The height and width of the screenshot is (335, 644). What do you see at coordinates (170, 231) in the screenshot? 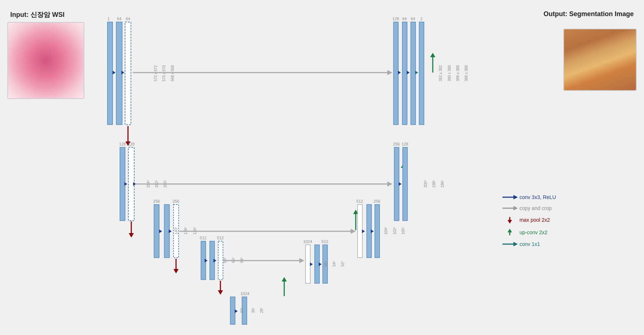
I see `arrow-enc3-conv2` at bounding box center [170, 231].